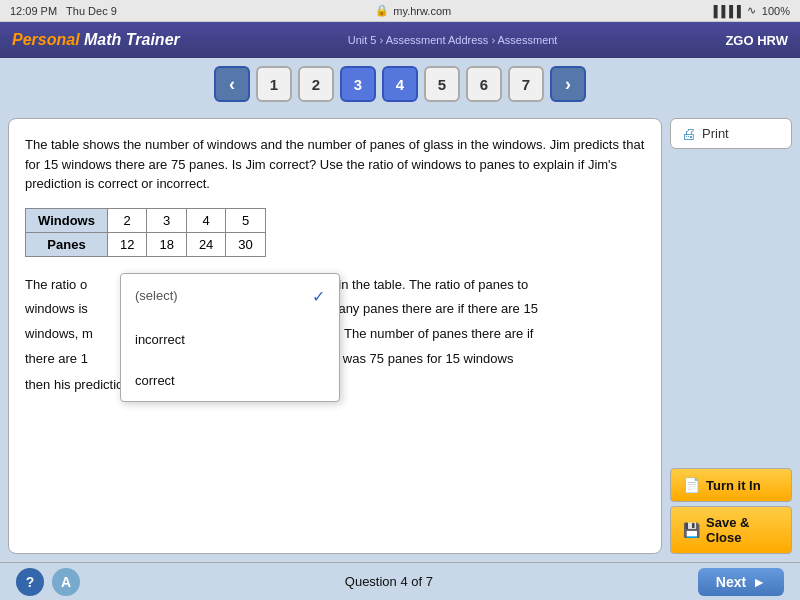 The image size is (800, 600). Describe the element at coordinates (56, 284) in the screenshot. I see `fill-text-1: The ratio o` at that location.